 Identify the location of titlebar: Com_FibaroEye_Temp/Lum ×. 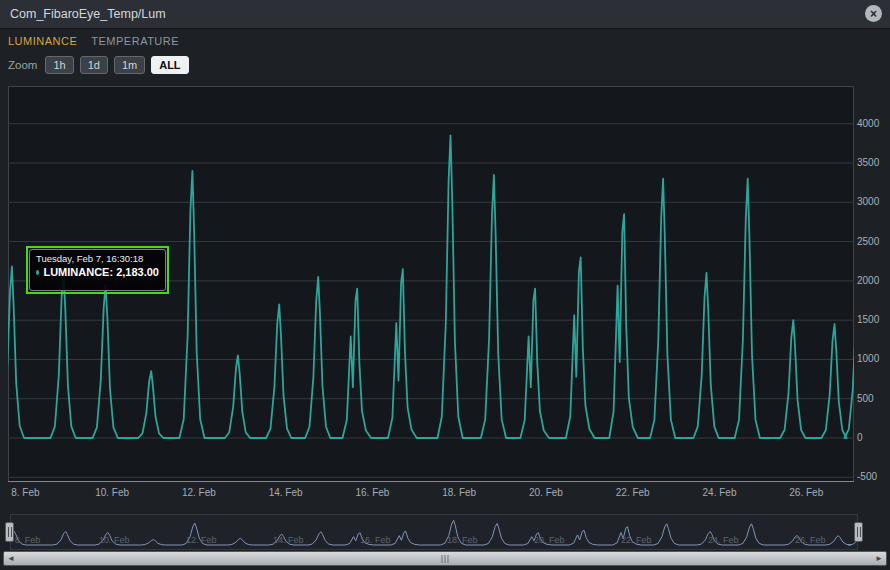
(445, 14).